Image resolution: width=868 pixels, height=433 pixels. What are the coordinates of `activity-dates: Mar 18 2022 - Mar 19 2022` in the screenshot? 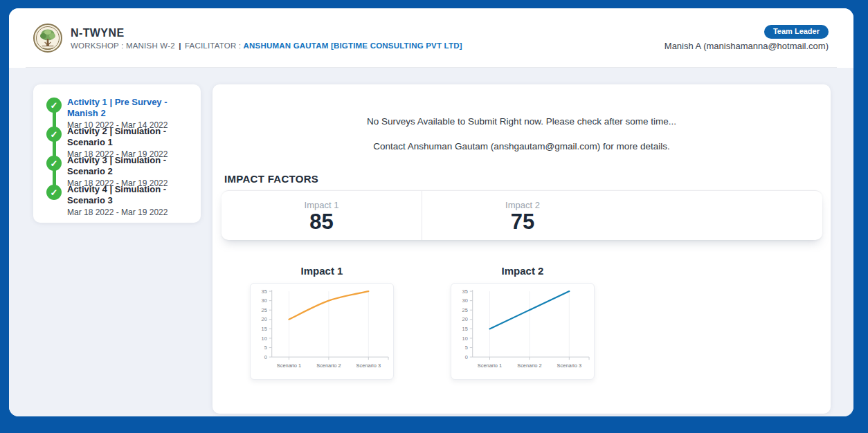 It's located at (130, 212).